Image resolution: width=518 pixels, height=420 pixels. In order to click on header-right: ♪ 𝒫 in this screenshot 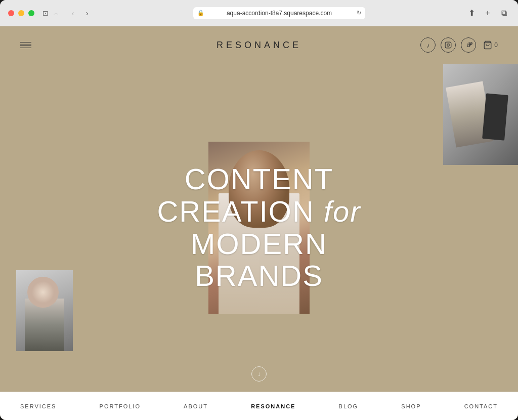, I will do `click(459, 45)`.